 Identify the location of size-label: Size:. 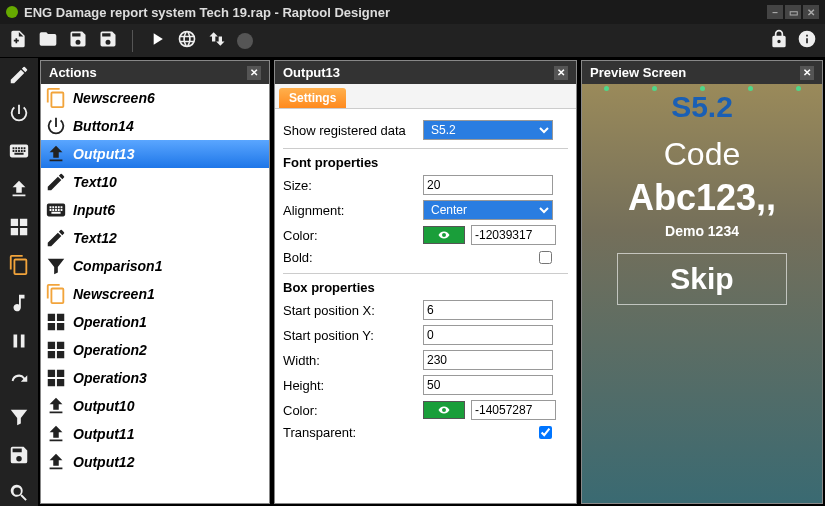
(353, 186).